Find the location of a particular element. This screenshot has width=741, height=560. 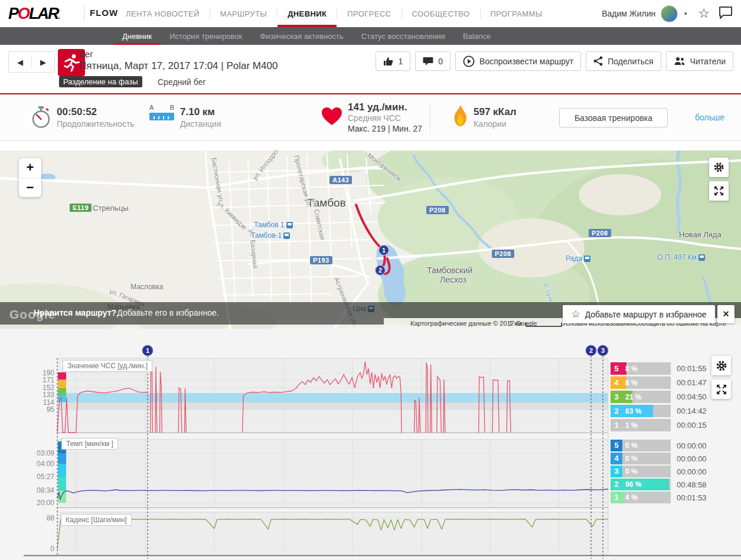

map-street-label: Пролетарская ул. is located at coordinates (302, 181).